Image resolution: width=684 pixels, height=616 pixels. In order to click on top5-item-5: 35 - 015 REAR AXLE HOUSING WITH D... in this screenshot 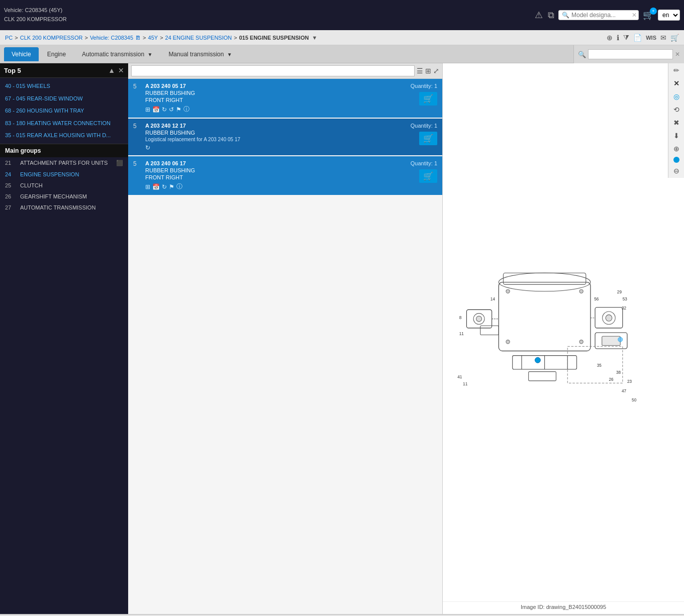, I will do `click(64, 136)`.